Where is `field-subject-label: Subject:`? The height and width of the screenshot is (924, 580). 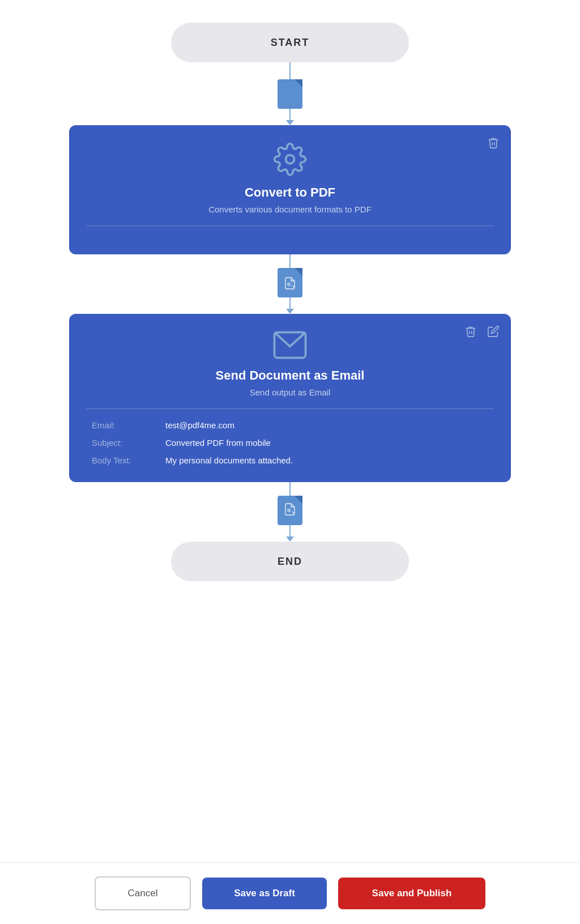
field-subject-label: Subject: is located at coordinates (129, 443).